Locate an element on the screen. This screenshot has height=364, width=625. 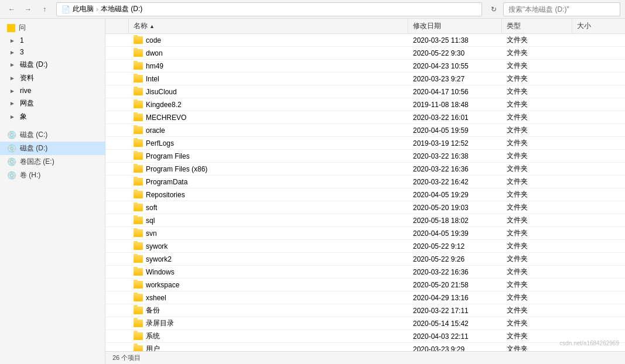
table-row: code2020-03-25 11:38文件夹 is located at coordinates (366, 40).